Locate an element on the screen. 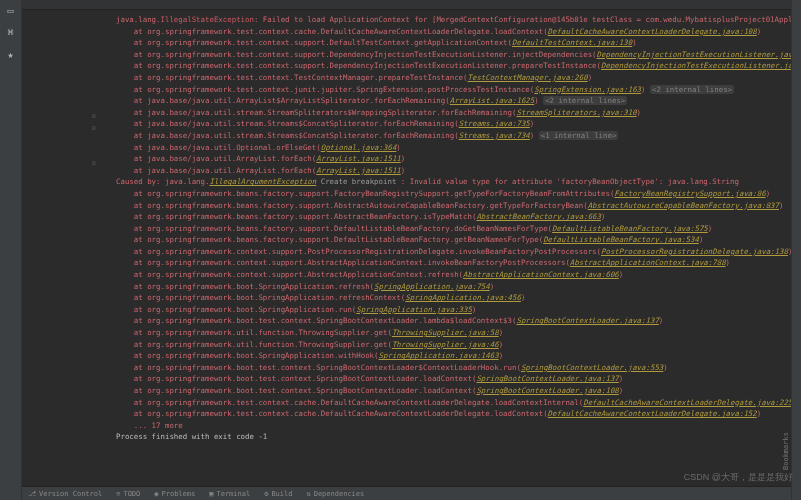  source-link: SpringExtension.java:163 is located at coordinates (588, 90).